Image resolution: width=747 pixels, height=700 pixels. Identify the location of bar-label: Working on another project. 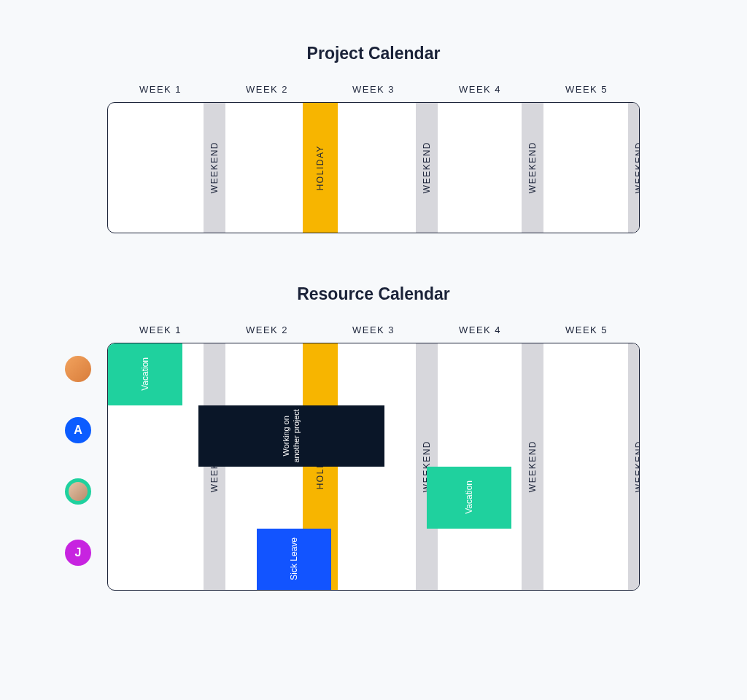
(292, 436).